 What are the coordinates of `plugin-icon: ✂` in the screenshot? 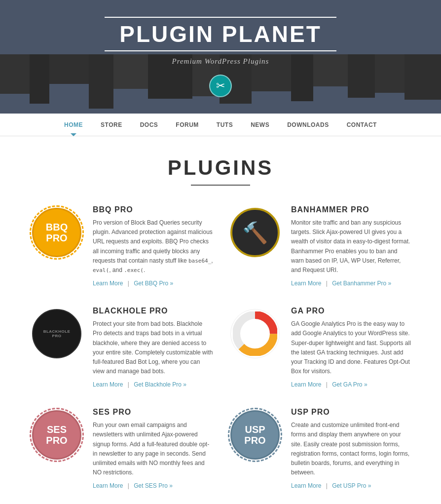 It's located at (220, 86).